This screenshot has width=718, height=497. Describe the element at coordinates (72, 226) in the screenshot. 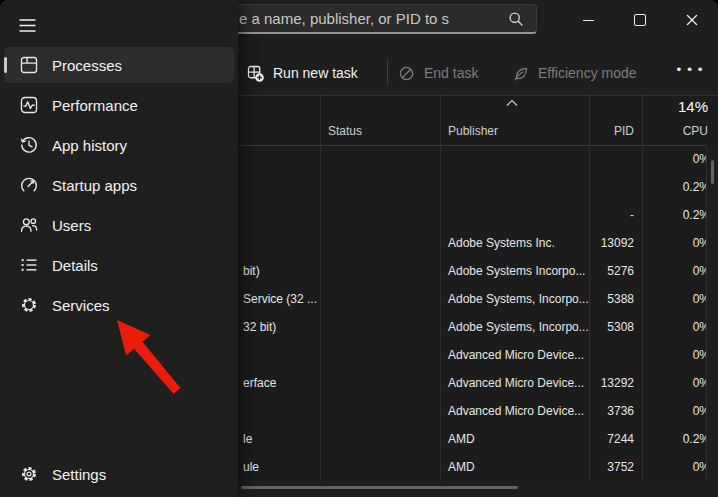

I see `sidebar-item-label: Users` at that location.